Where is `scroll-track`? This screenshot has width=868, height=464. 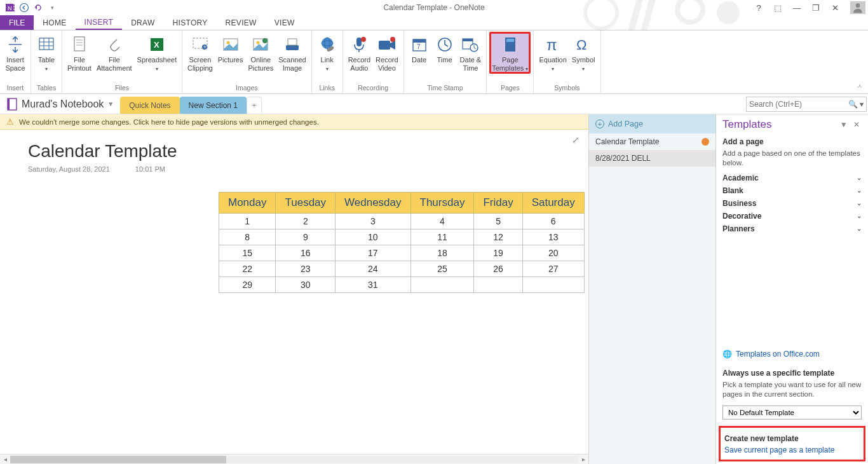
scroll-track is located at coordinates (294, 460).